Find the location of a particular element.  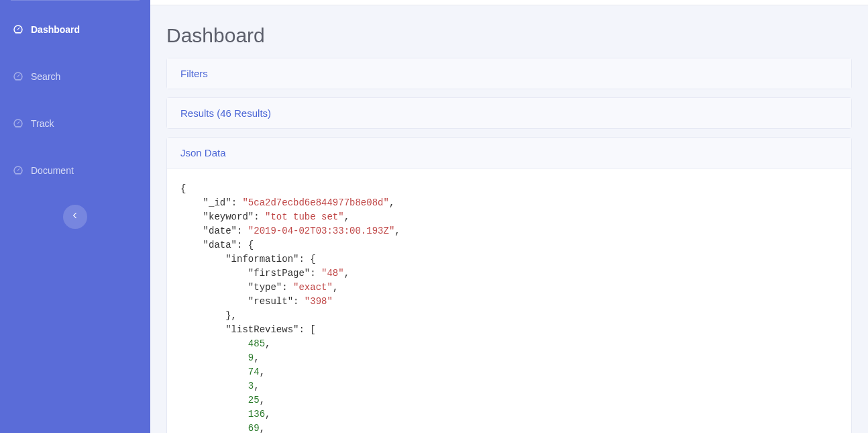

sidebar-divider is located at coordinates (75, 0).